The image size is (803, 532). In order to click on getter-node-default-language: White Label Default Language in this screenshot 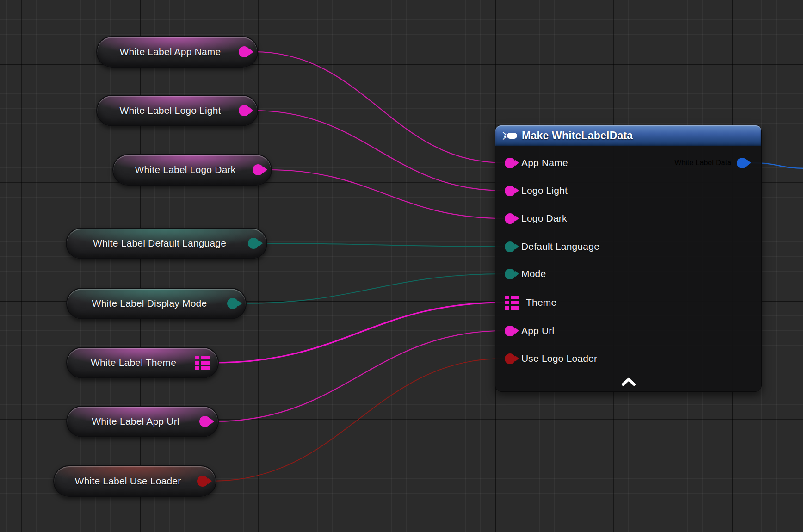, I will do `click(167, 243)`.